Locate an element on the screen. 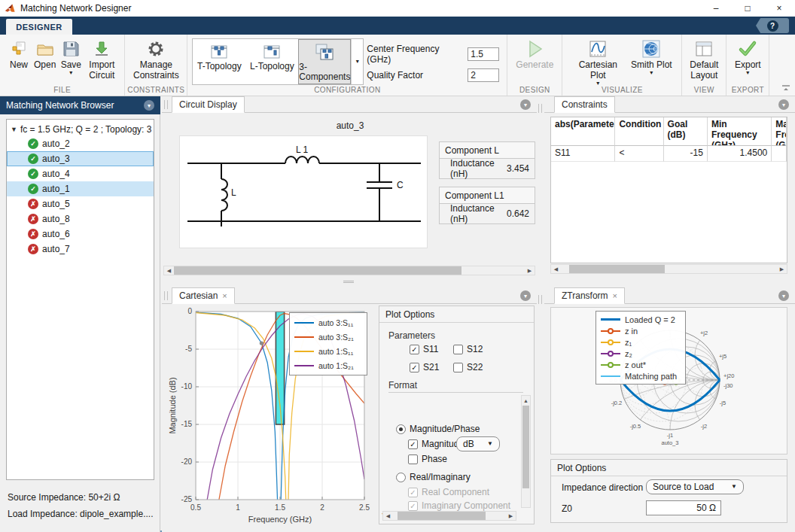  tab-ztransform: ZTransform × is located at coordinates (589, 296).